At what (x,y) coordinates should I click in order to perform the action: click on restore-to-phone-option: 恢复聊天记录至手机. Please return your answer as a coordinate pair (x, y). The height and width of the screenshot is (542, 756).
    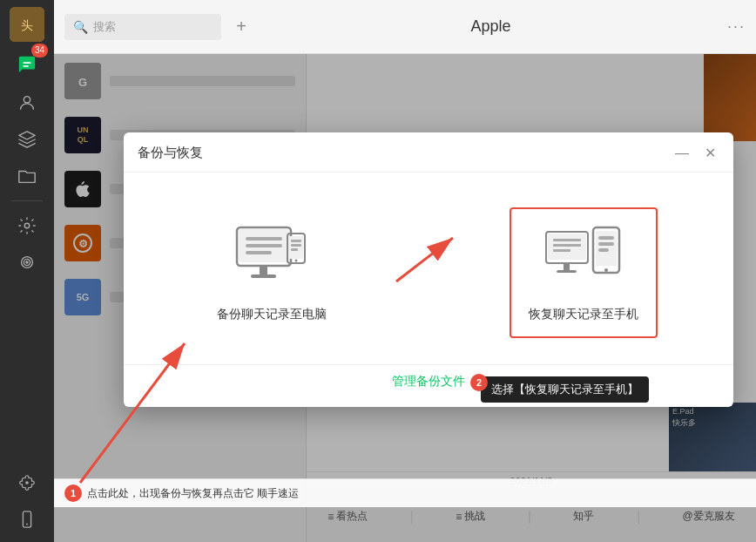
    Looking at the image, I should click on (584, 273).